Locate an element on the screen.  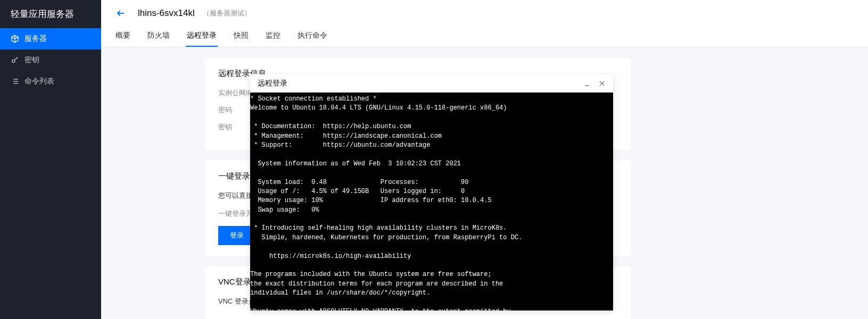
terminal-header: 远程登录 is located at coordinates (432, 83).